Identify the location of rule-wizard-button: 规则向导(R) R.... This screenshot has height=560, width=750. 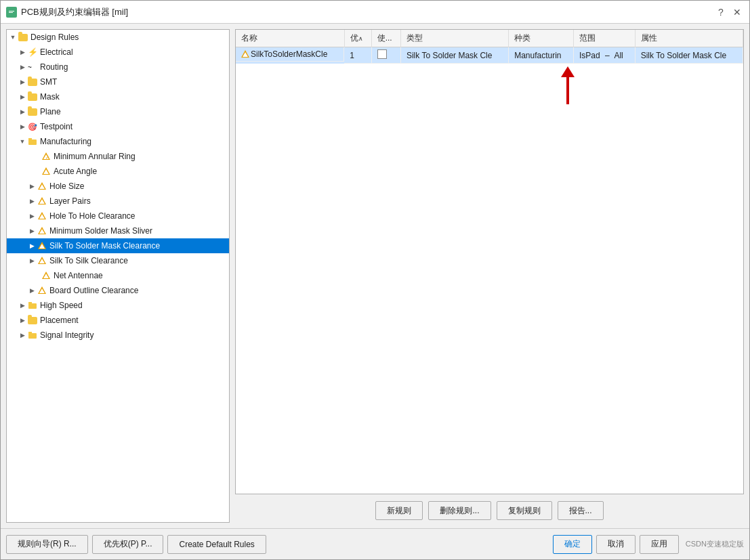
(47, 544).